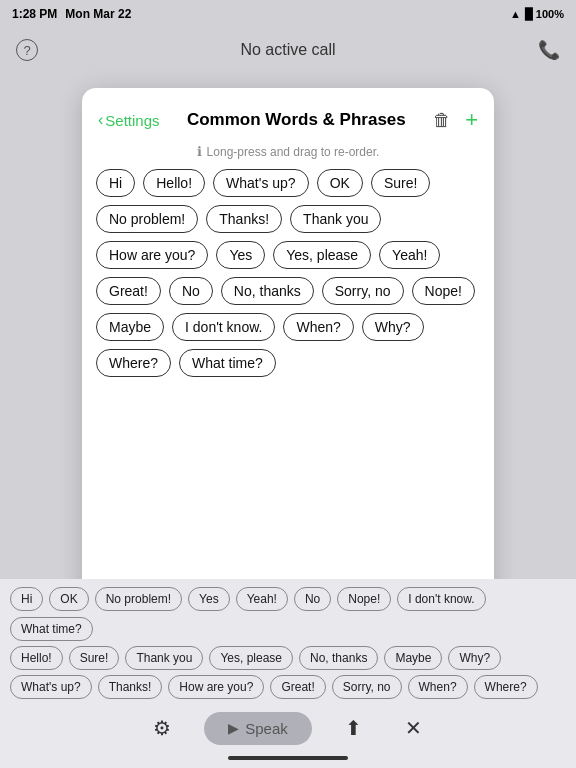 The image size is (576, 768). I want to click on phrase-chip: No, so click(191, 291).